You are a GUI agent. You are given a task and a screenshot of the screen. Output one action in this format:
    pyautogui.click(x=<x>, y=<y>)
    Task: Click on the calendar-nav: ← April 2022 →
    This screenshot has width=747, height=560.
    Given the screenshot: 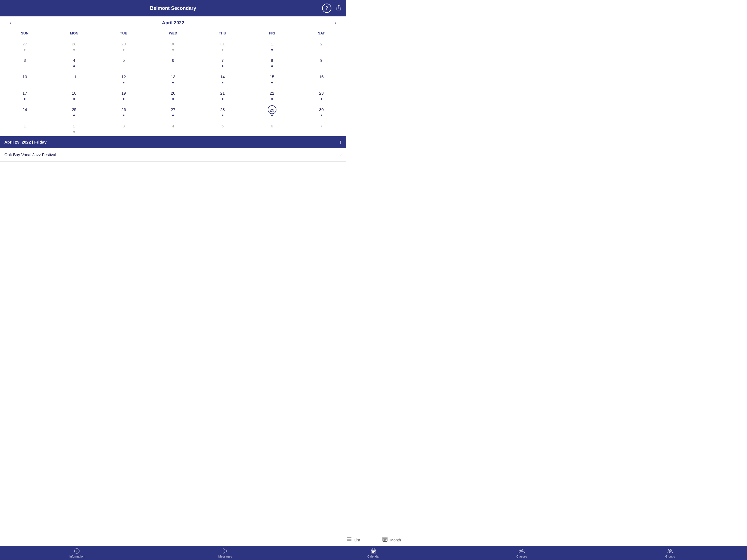 What is the action you would take?
    pyautogui.click(x=173, y=23)
    